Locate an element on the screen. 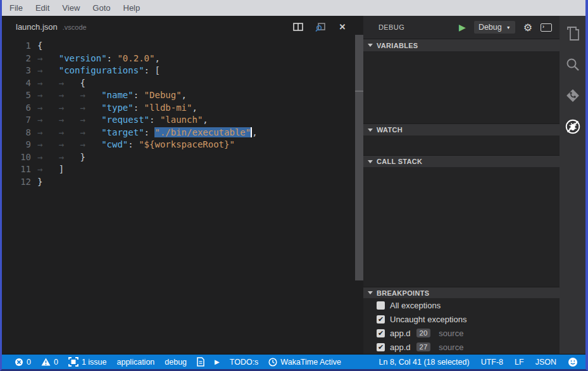 Image resolution: width=588 pixels, height=371 pixels. code-line: 5→ → → "name": "Debug", is located at coordinates (178, 96).